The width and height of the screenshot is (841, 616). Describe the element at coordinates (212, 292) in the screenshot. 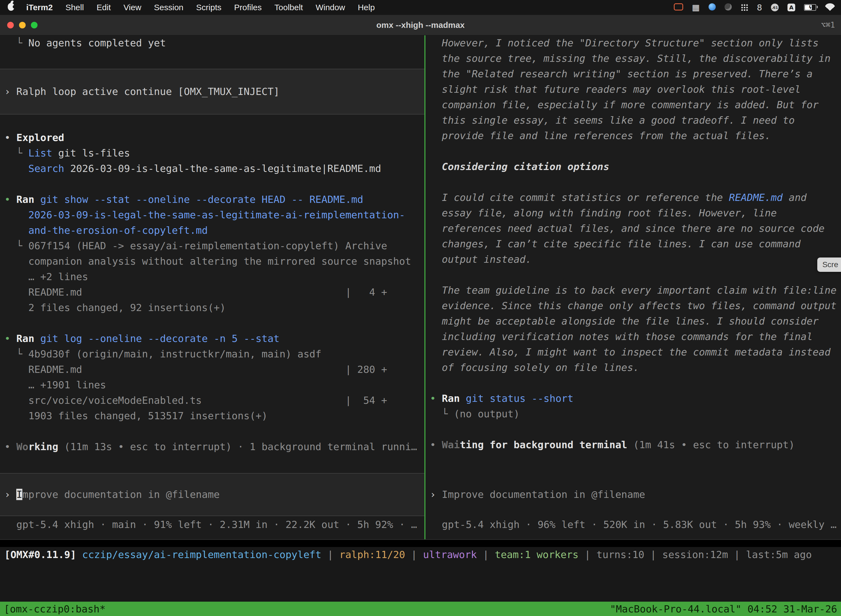

I see `git-show-stat-readme-line: README.md | 4 +` at that location.